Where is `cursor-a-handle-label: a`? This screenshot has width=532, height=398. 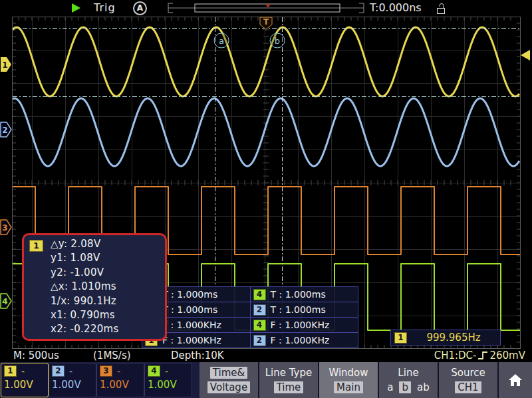 cursor-a-handle-label: a is located at coordinates (221, 41).